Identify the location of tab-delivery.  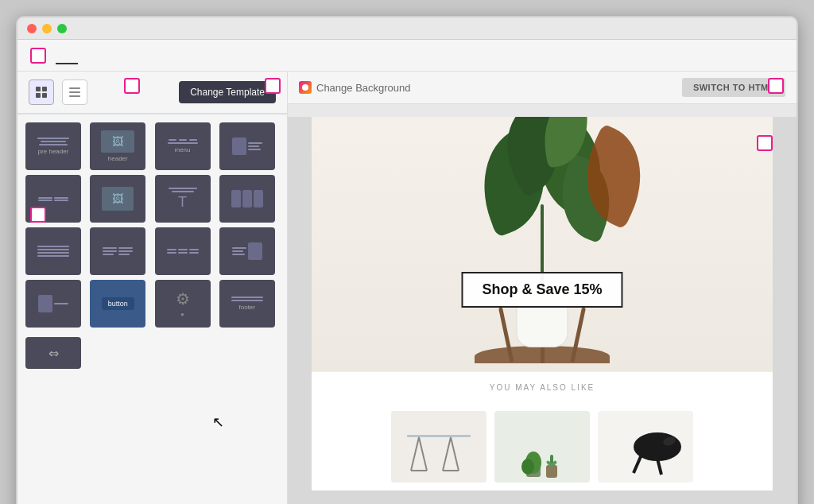
(111, 56).